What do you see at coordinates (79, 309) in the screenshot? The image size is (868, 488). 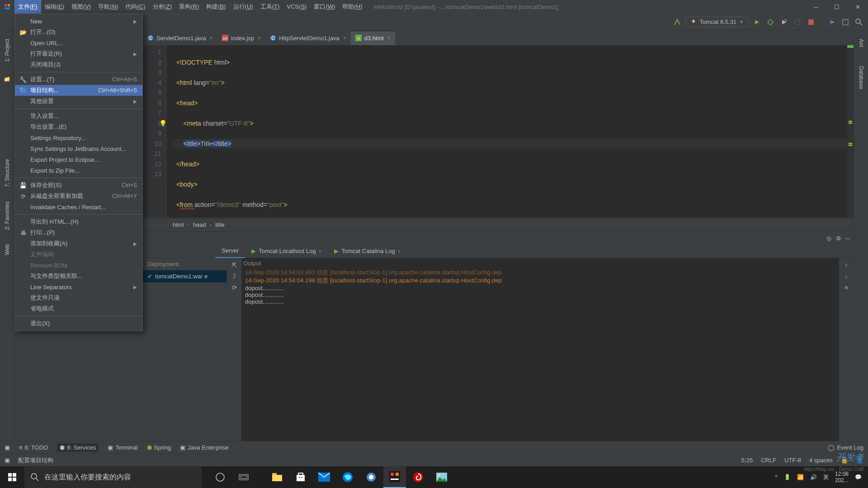 I see `menu-item: 省电模式` at bounding box center [79, 309].